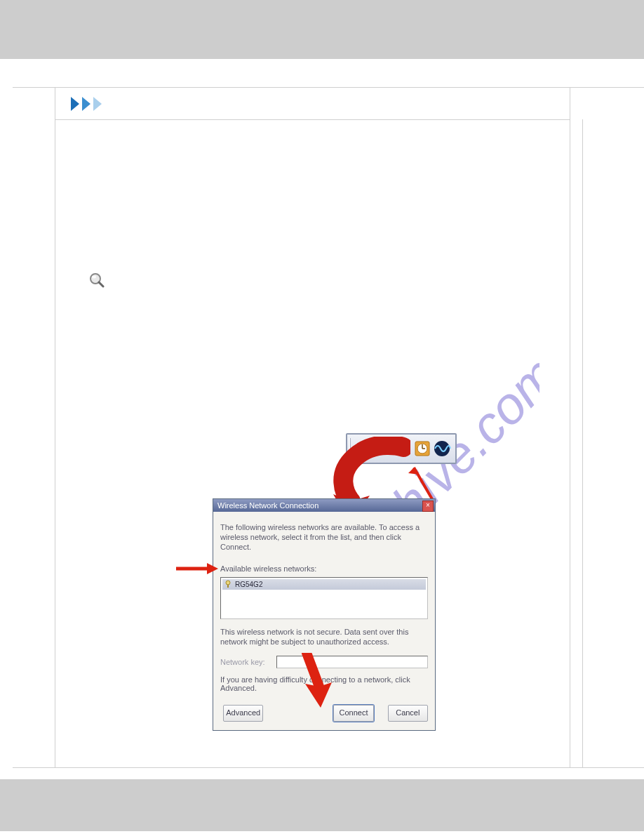  What do you see at coordinates (408, 713) in the screenshot?
I see `cancel-button: Cancel` at bounding box center [408, 713].